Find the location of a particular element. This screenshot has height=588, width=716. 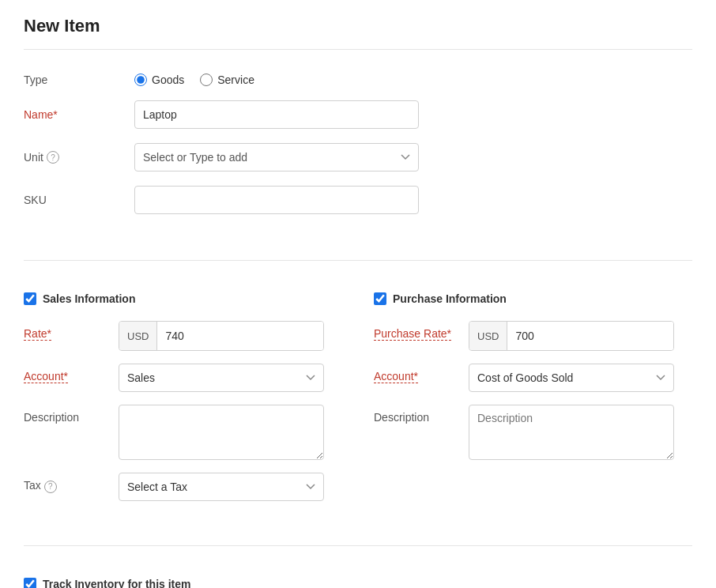

sku-row: SKU is located at coordinates (358, 200).